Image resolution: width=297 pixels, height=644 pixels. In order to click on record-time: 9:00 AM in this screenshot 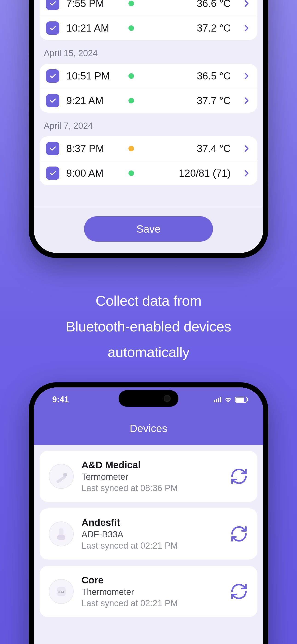, I will do `click(94, 173)`.